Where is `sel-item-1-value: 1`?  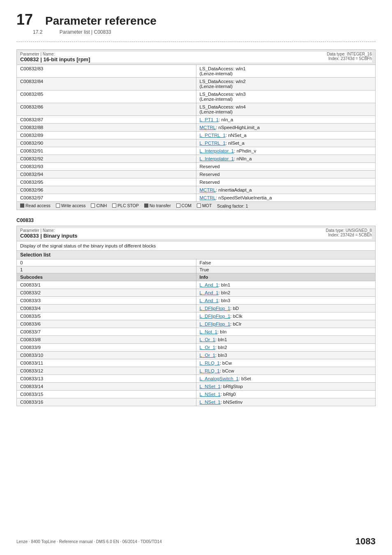
sel-item-1-value: 1 is located at coordinates (107, 270).